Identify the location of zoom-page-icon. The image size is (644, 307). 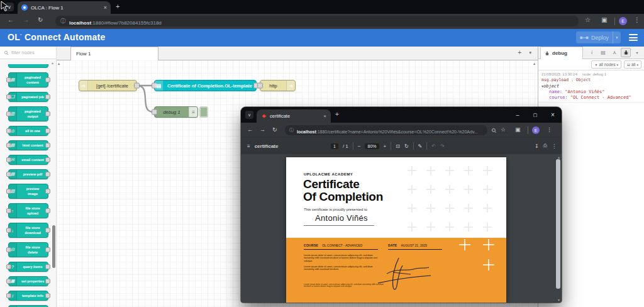
(494, 131).